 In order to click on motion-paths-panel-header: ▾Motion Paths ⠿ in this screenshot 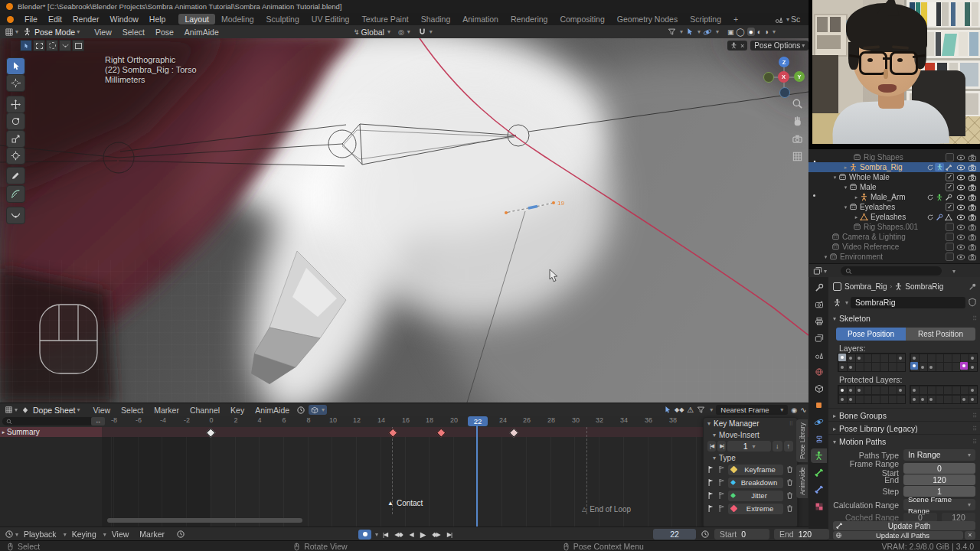, I will do `click(905, 442)`.